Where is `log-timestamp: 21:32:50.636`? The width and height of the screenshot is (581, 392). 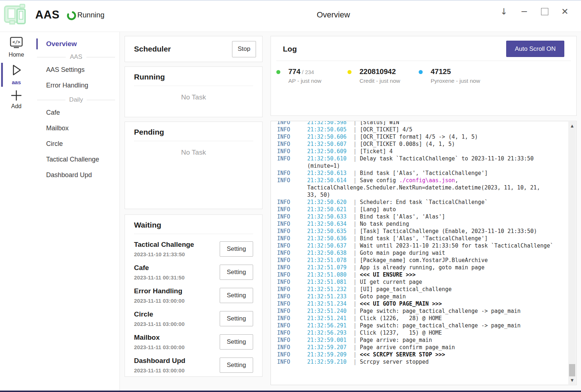 log-timestamp: 21:32:50.636 is located at coordinates (330, 238).